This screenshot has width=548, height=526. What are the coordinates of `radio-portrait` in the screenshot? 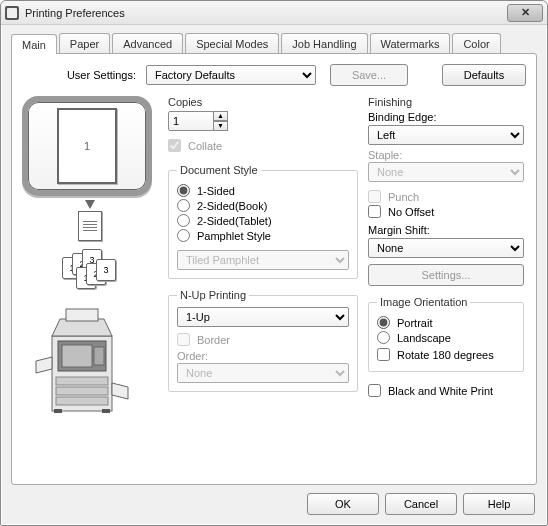 It's located at (384, 322).